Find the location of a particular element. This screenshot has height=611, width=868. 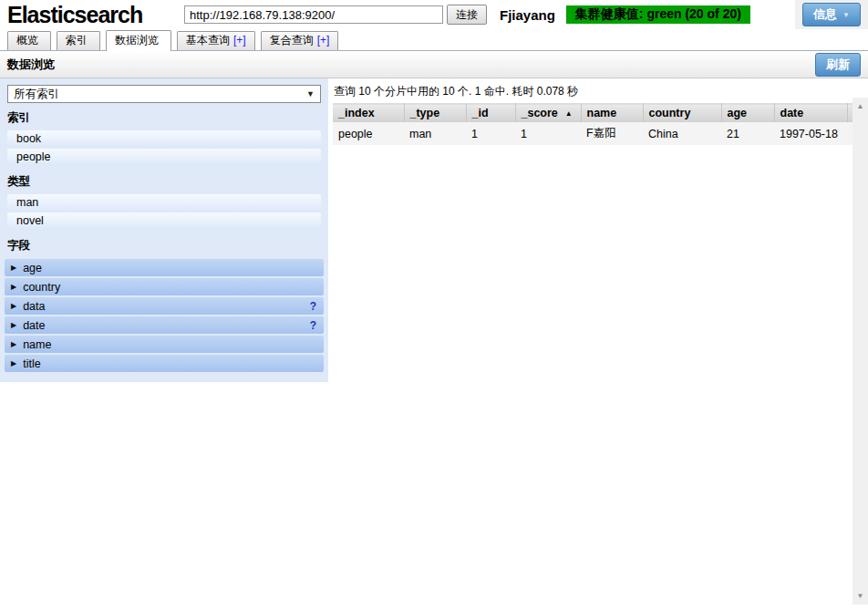

tab-label: 数据浏览 is located at coordinates (137, 40).